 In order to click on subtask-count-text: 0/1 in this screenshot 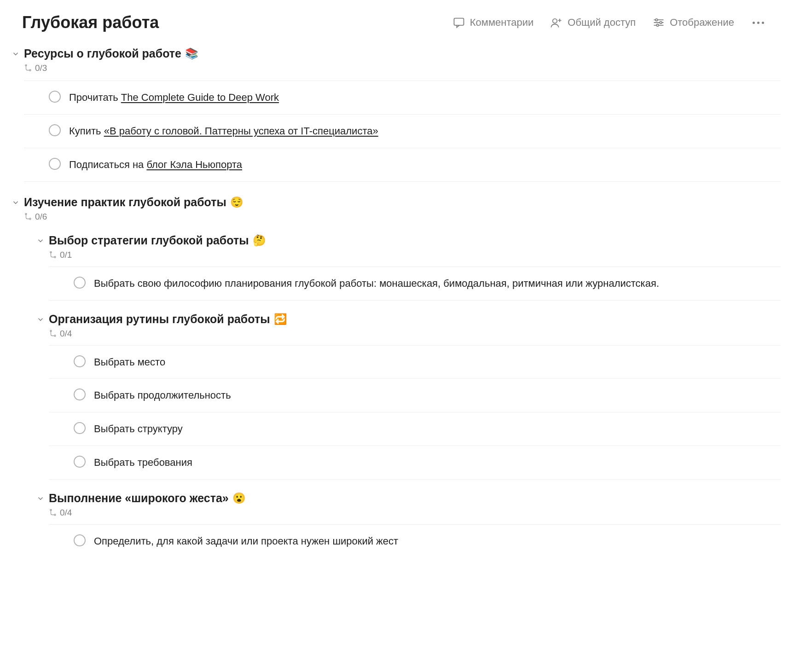, I will do `click(66, 255)`.